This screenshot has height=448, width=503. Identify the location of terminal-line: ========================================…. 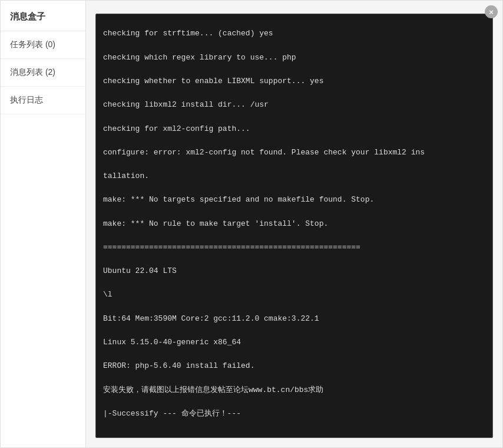
(294, 248).